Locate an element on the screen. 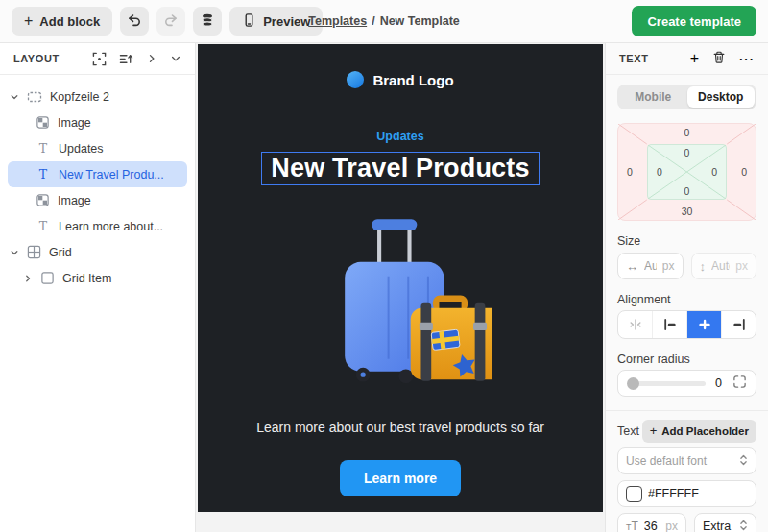  layers-button is located at coordinates (207, 21).